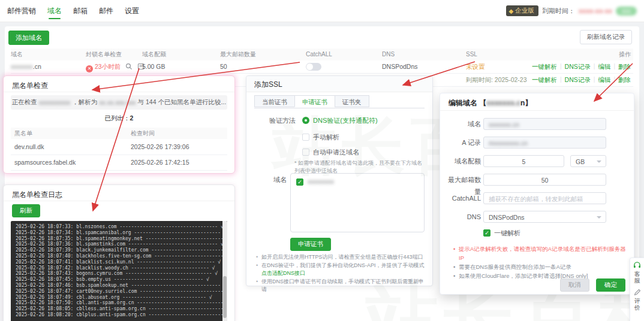 The image size is (644, 321). Describe the element at coordinates (119, 163) in the screenshot. I see `blacklist-row: spamsources.fabel.dk 2025-02-26 17:42:15` at that location.